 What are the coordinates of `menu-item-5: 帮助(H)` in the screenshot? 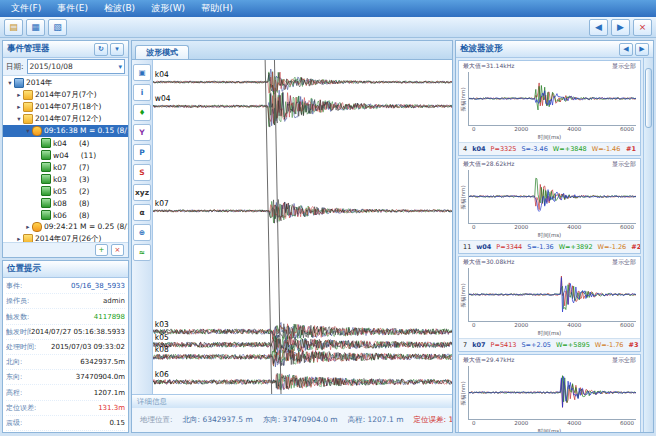 It's located at (217, 8).